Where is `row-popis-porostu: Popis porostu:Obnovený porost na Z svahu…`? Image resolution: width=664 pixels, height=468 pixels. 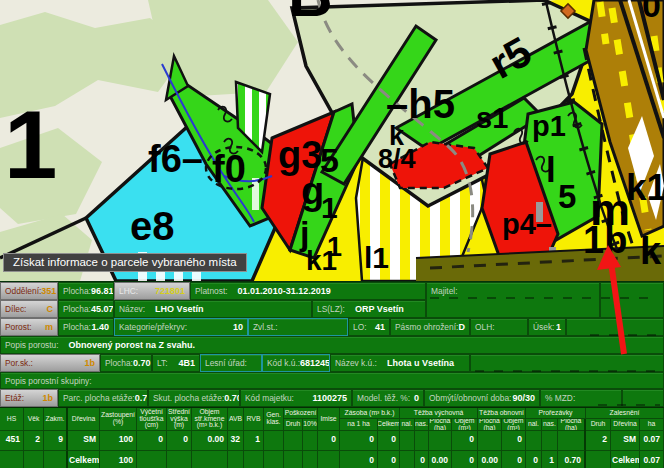 row-popis-porostu: Popis porostu:Obnovený porost na Z svahu… is located at coordinates (332, 345).